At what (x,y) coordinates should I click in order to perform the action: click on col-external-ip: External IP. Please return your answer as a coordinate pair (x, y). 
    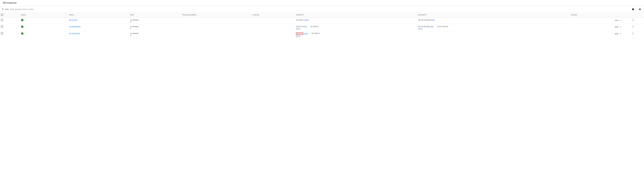
    Looking at the image, I should click on (494, 15).